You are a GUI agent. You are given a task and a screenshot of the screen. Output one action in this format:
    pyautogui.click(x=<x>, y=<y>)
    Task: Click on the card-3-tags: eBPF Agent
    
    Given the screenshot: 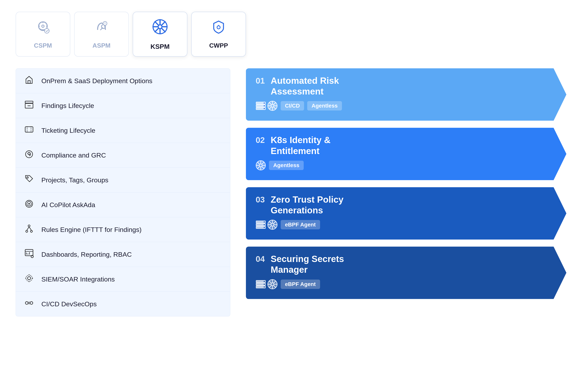 What is the action you would take?
    pyautogui.click(x=406, y=224)
    